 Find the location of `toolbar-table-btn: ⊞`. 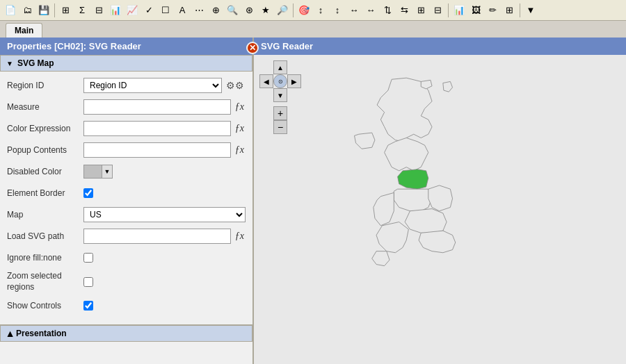

toolbar-table-btn: ⊞ is located at coordinates (509, 10).